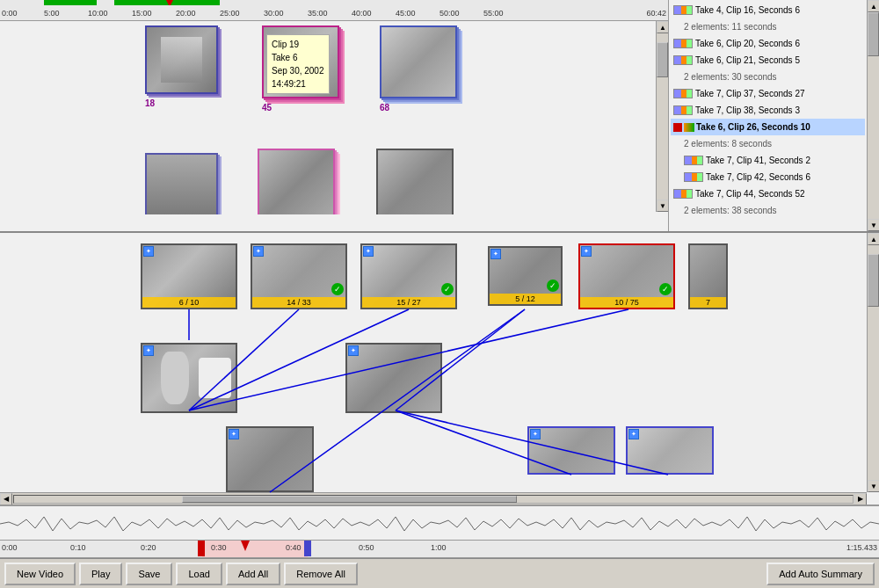 This screenshot has width=879, height=588. What do you see at coordinates (406, 13) in the screenshot?
I see `ruler-mark-45: 45:00` at bounding box center [406, 13].